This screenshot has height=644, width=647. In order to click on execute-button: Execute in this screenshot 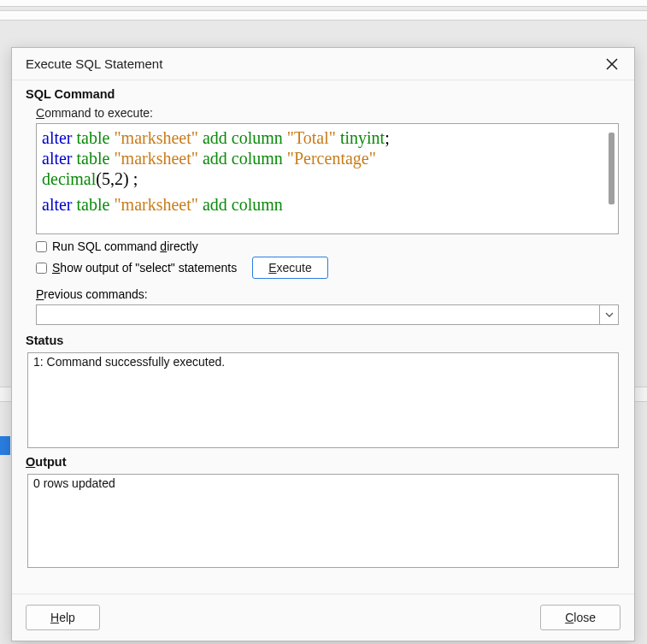, I will do `click(291, 268)`.